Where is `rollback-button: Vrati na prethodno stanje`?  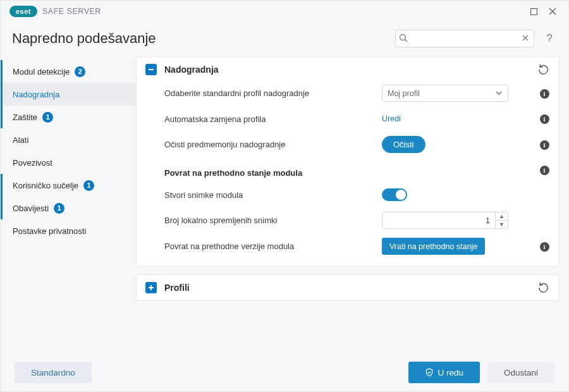
rollback-button: Vrati na prethodno stanje is located at coordinates (434, 247).